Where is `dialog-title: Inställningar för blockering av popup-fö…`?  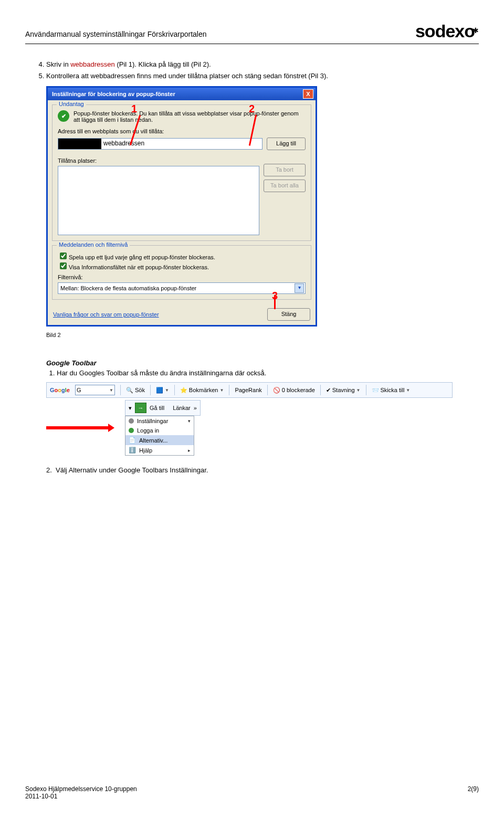 dialog-title: Inställningar för blockering av popup-fö… is located at coordinates (113, 94).